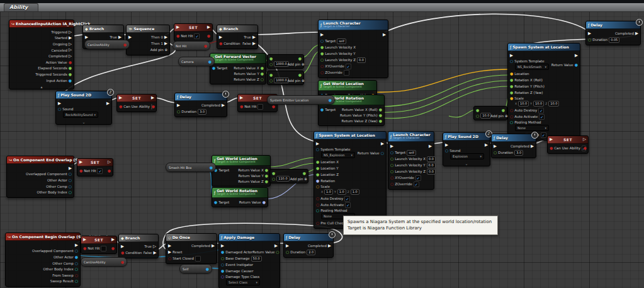 The width and height of the screenshot is (644, 288). Describe the element at coordinates (286, 62) in the screenshot. I see `multiply-1000-a: ●●○1000.0Add pin ⊕` at that location.